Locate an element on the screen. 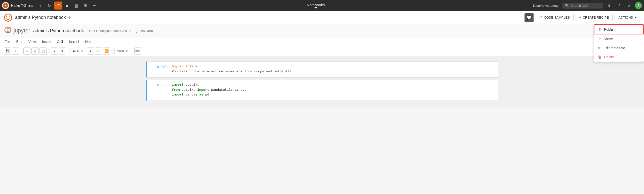 This screenshot has height=194, width=644. nav-dashboard-icon: ⊞ is located at coordinates (86, 6).